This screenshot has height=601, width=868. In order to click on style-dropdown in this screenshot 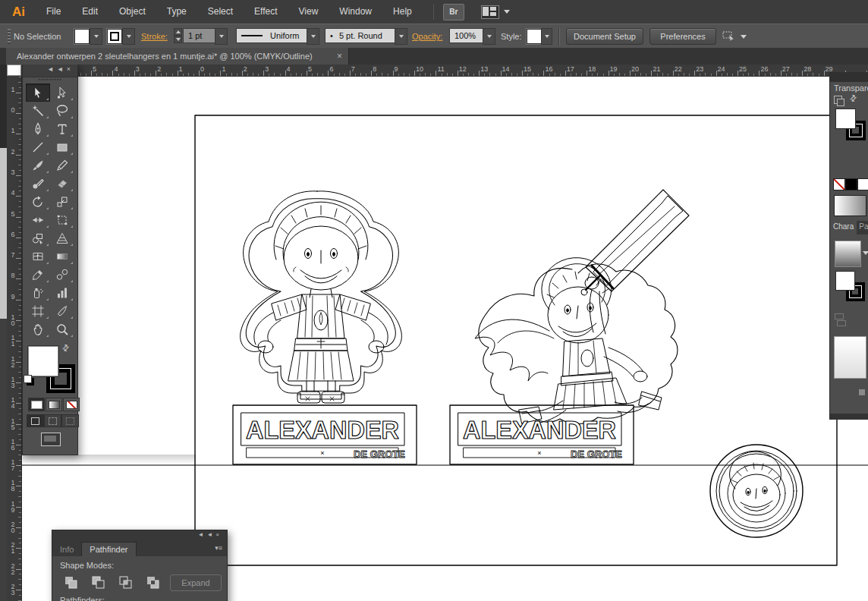, I will do `click(546, 36)`.